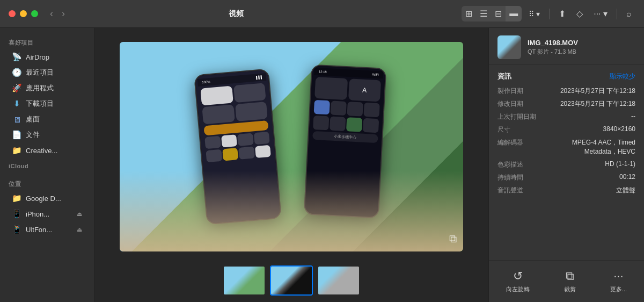 Image resolution: width=644 pixels, height=302 pixels. Describe the element at coordinates (518, 282) in the screenshot. I see `rotate-button: ↺ 向左旋轉` at that location.